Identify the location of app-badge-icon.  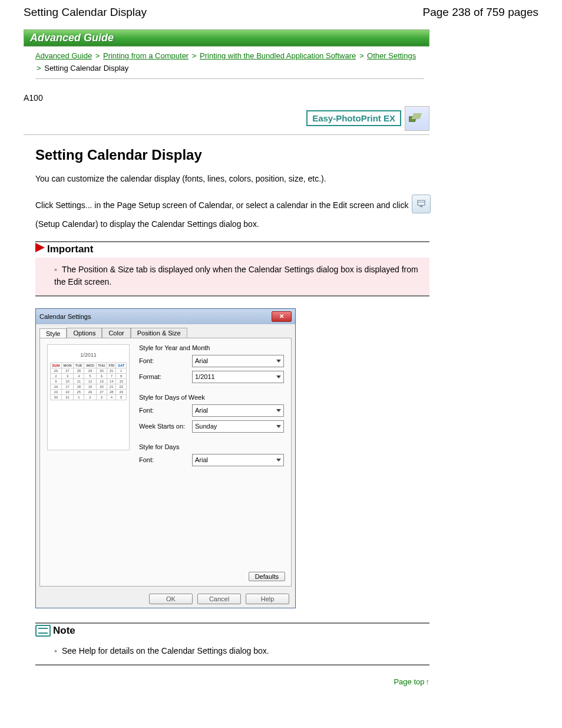
(417, 118).